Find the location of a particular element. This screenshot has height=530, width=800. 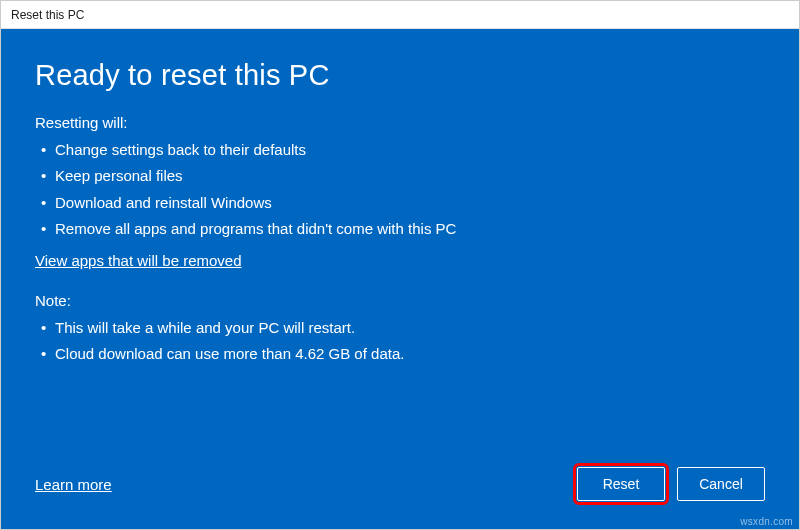

list-item: Keep personal files is located at coordinates (400, 176).